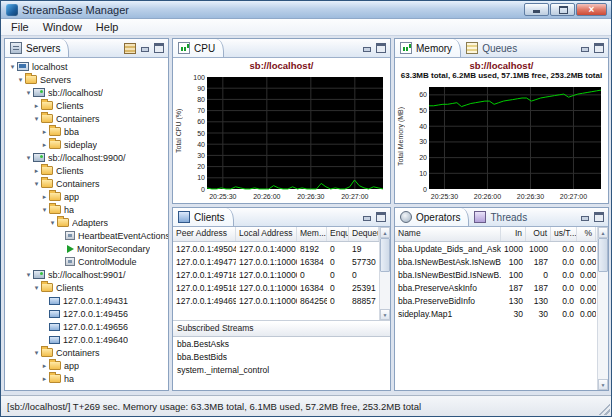 The width and height of the screenshot is (612, 417). I want to click on tree-item: ▾sb://localhost:9901/, so click(86, 274).